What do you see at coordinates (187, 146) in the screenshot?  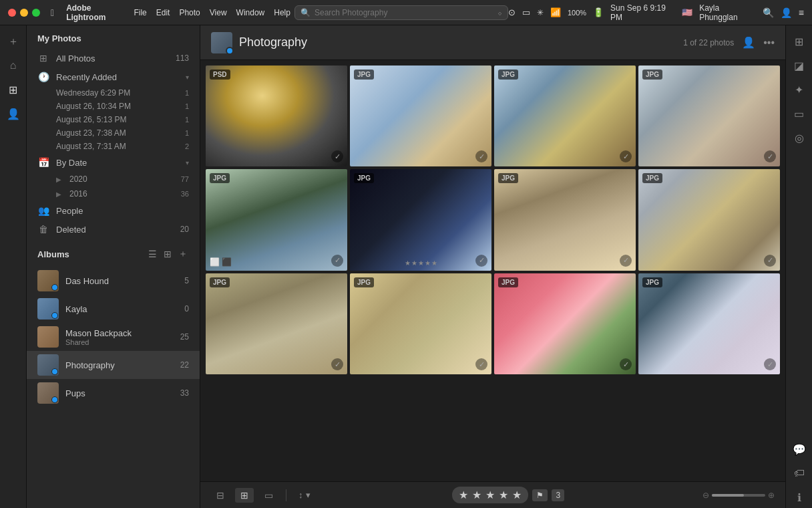 I see `recent-item-count-4: 2` at bounding box center [187, 146].